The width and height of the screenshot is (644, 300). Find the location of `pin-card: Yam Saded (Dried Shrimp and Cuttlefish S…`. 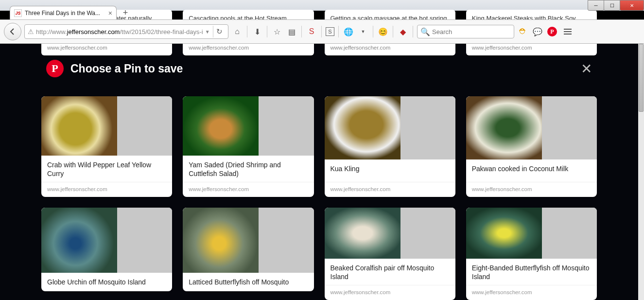

pin-card: Yam Saded (Dried Shrimp and Cuttlefish S… is located at coordinates (248, 147).